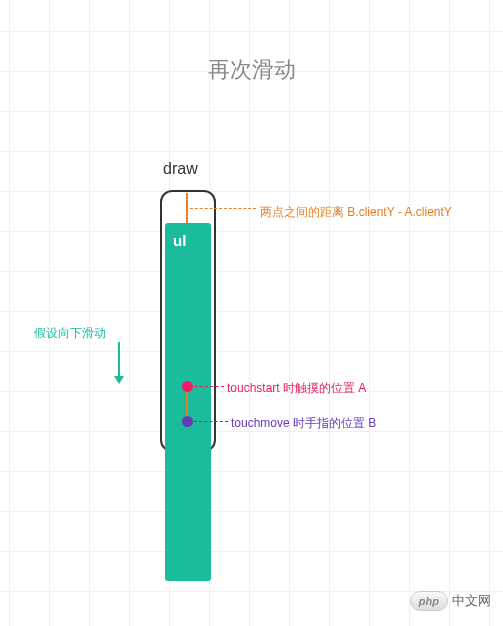 The width and height of the screenshot is (503, 626). Describe the element at coordinates (223, 208) in the screenshot. I see `distance-leader-line` at that location.